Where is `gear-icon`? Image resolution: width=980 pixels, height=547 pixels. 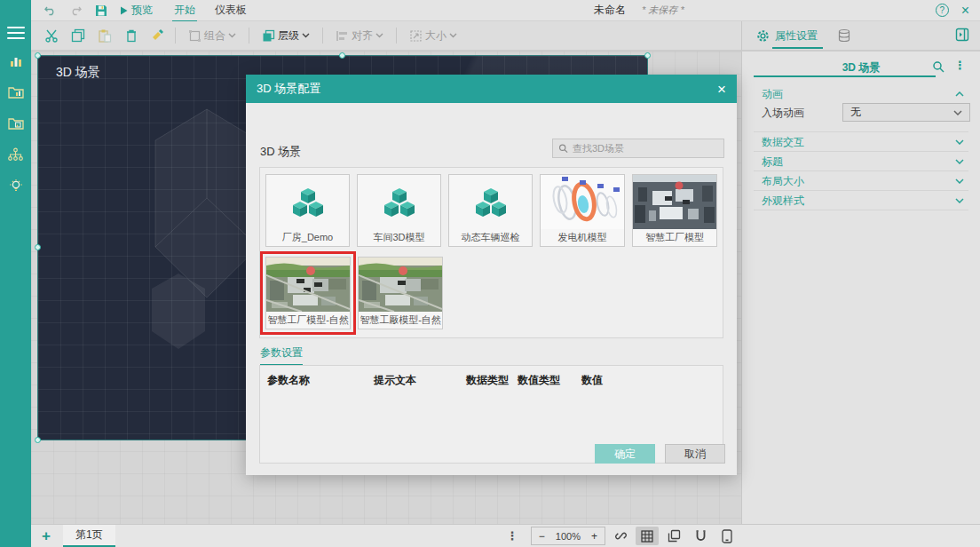
gear-icon is located at coordinates (763, 36).